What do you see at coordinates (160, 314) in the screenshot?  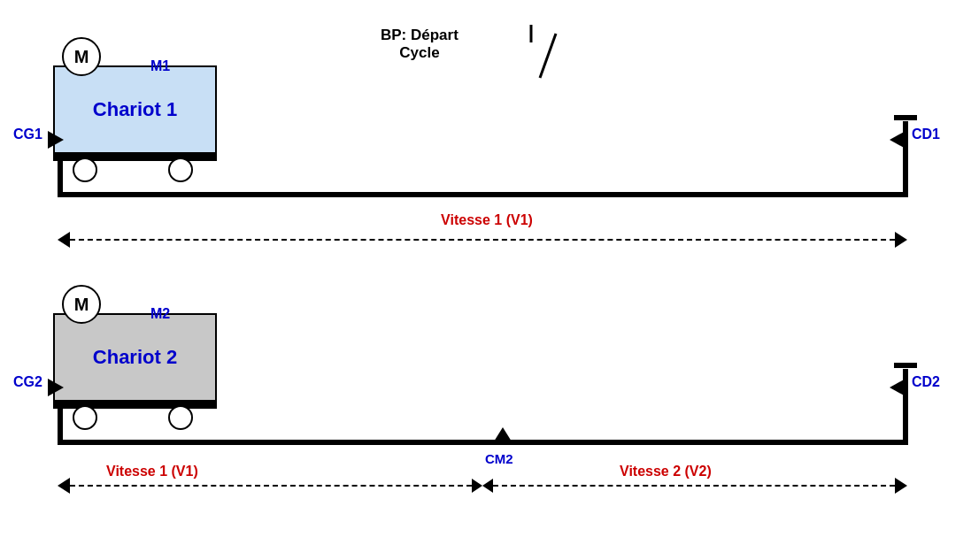 I see `motor2-label: M2` at bounding box center [160, 314].